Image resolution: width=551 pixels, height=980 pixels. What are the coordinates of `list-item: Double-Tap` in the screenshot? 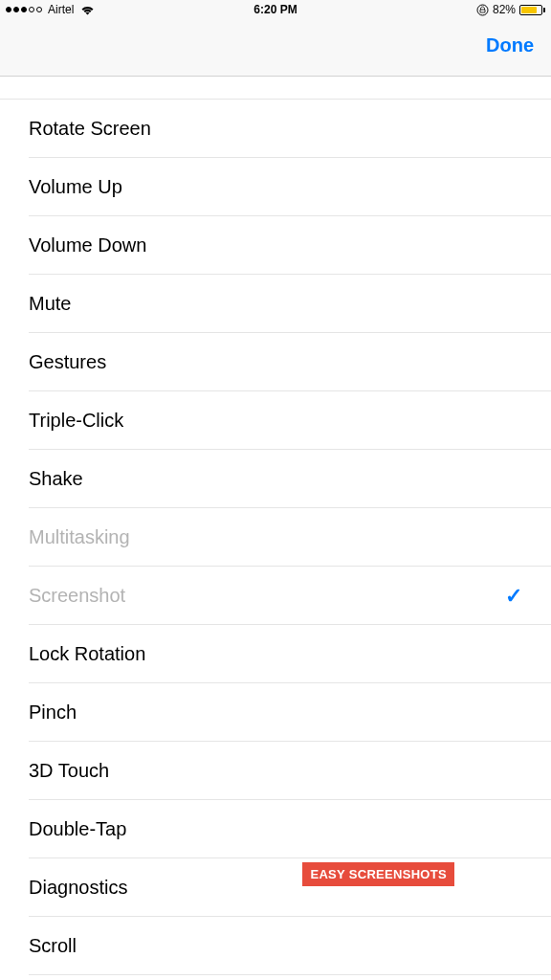 It's located at (276, 829).